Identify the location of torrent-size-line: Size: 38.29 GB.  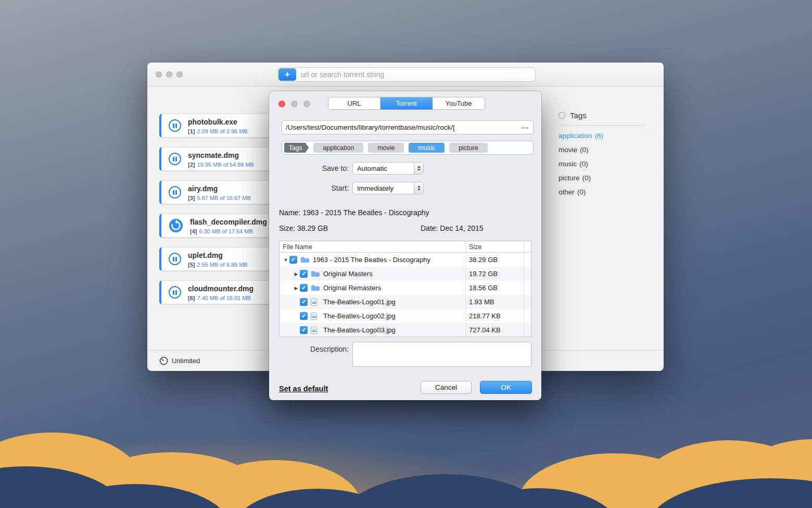
(303, 228).